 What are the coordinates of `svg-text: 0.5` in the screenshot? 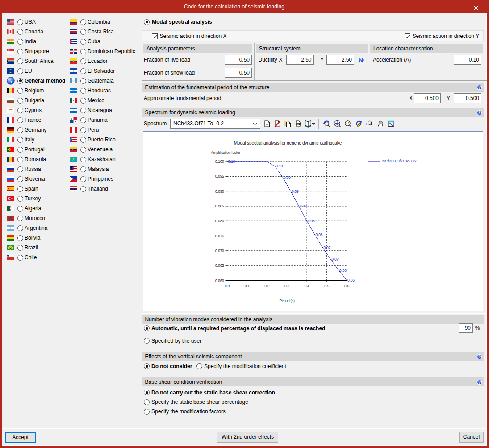 It's located at (327, 286).